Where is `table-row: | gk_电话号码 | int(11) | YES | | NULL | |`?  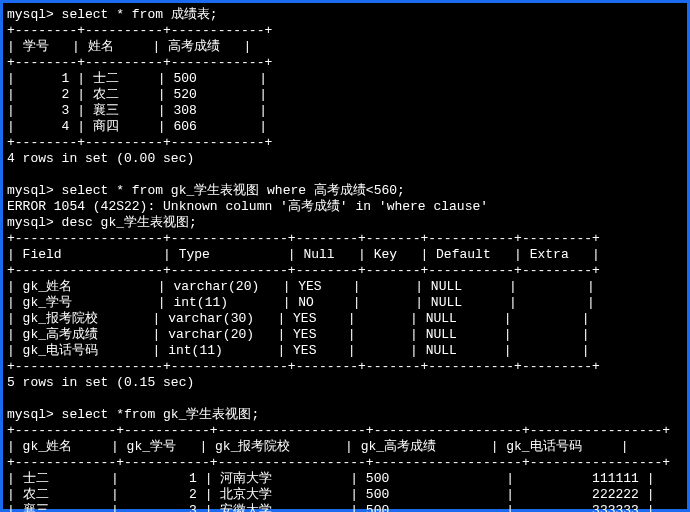
table-row: | gk_电话号码 | int(11) | YES | | NULL | | is located at coordinates (298, 350).